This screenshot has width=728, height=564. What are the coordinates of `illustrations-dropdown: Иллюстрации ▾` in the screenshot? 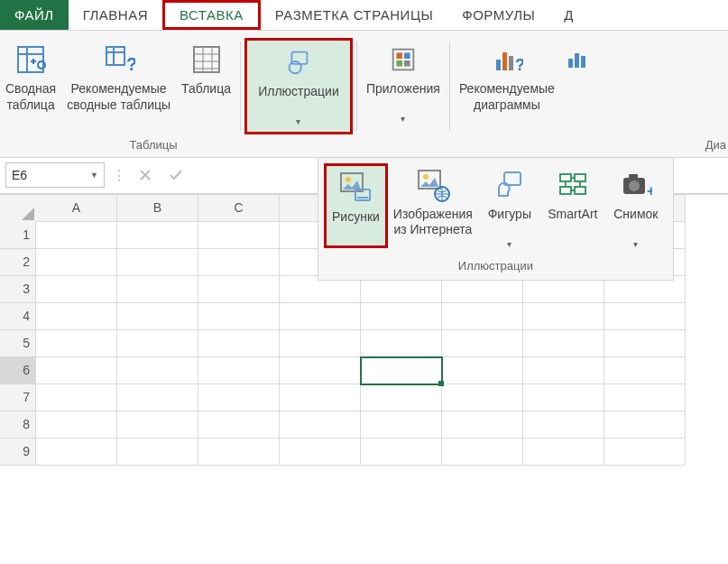 It's located at (299, 87).